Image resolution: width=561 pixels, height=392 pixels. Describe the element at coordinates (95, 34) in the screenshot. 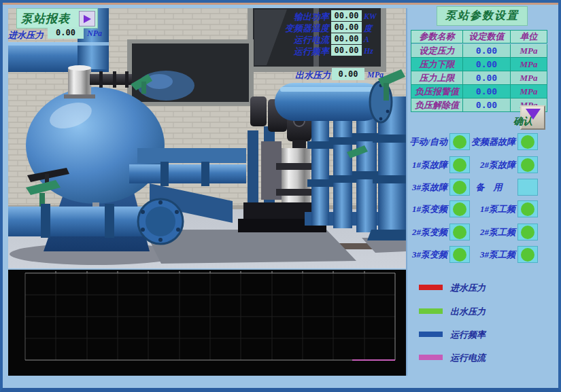

I see `inlet-pressure-unit: NPa` at that location.